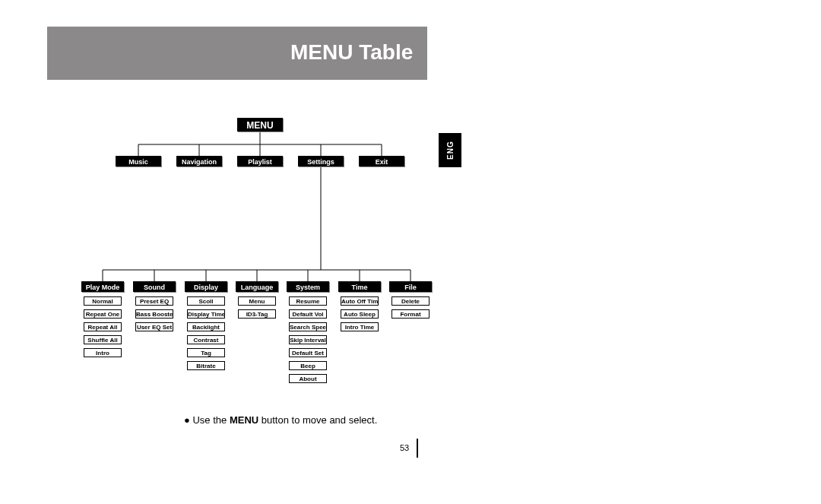 This screenshot has width=821, height=504. I want to click on footnote-bold: MENU, so click(244, 420).